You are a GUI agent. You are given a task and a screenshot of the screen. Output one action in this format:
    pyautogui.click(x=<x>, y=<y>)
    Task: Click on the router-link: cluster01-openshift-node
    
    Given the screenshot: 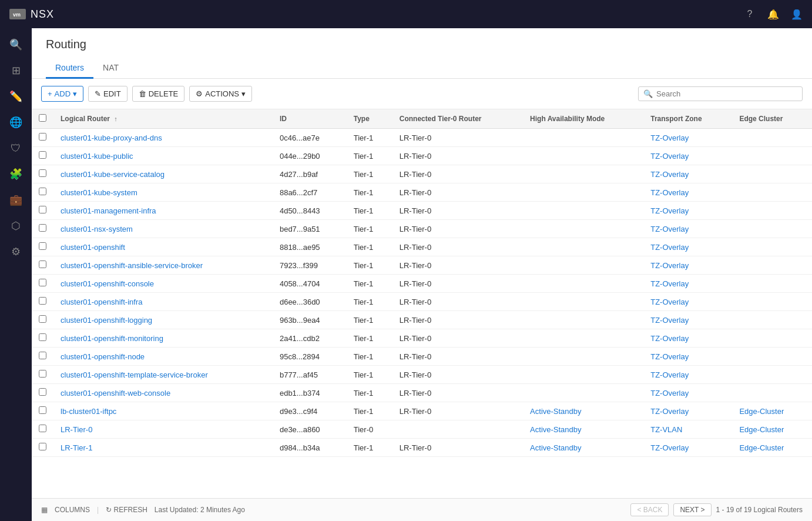 What is the action you would take?
    pyautogui.click(x=102, y=356)
    